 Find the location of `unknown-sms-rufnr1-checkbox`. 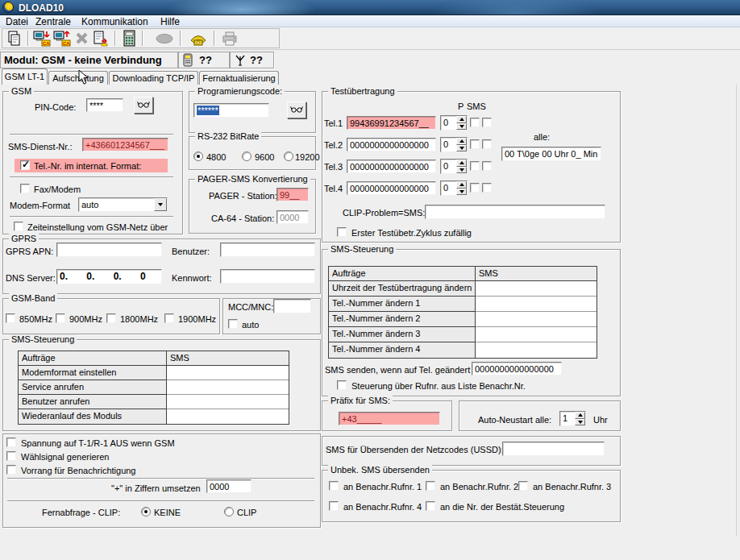

unknown-sms-rufnr1-checkbox is located at coordinates (334, 486).